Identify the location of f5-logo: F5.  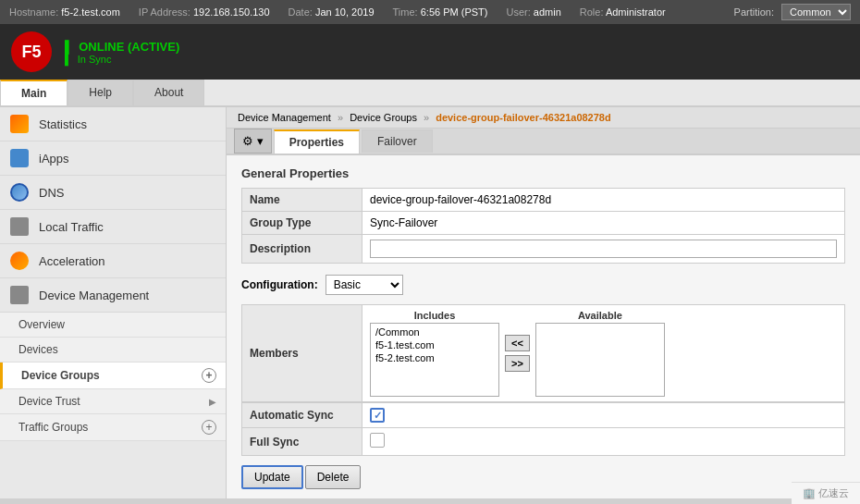
(31, 52).